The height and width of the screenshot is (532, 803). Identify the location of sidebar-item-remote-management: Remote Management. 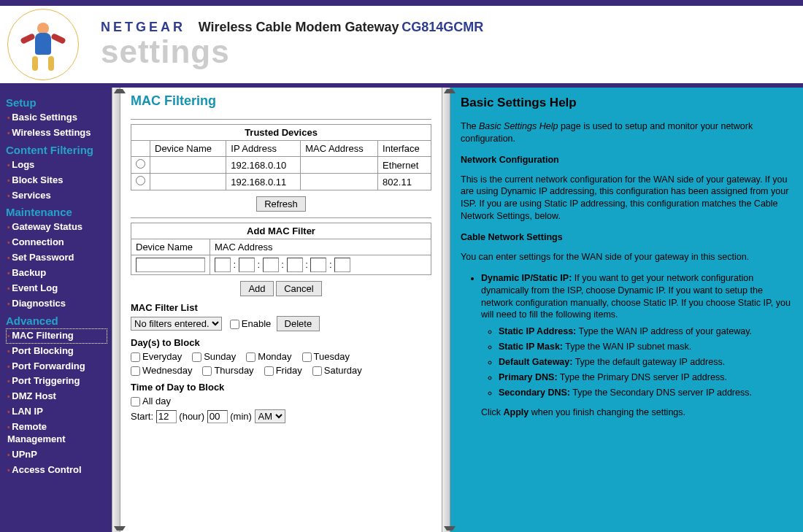
(57, 433).